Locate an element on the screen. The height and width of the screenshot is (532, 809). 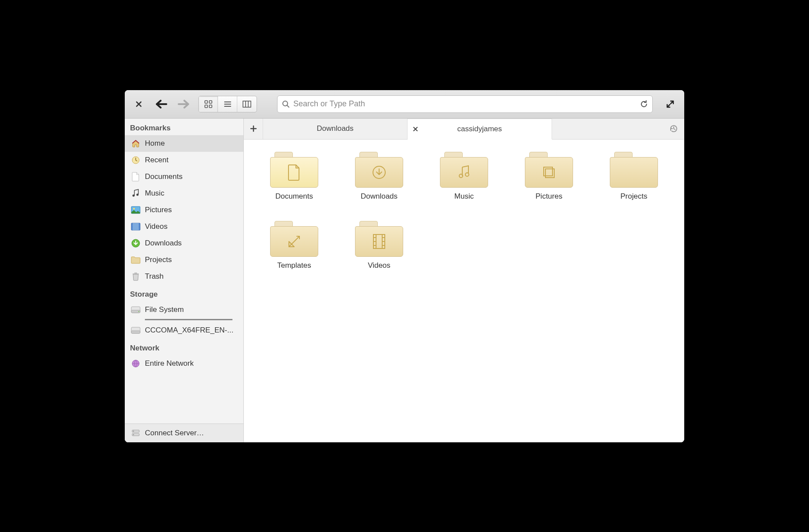
folder-label: Downloads is located at coordinates (379, 196).